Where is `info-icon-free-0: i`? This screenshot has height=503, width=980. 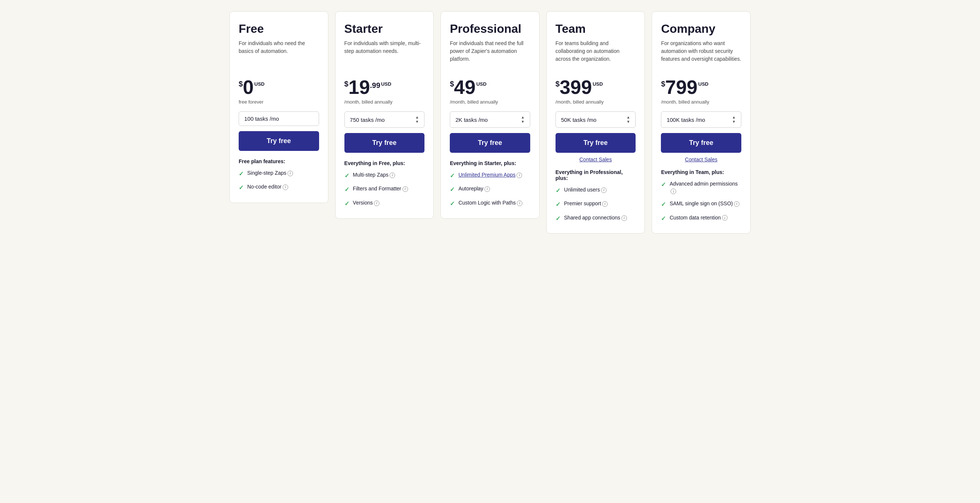 info-icon-free-0: i is located at coordinates (290, 174).